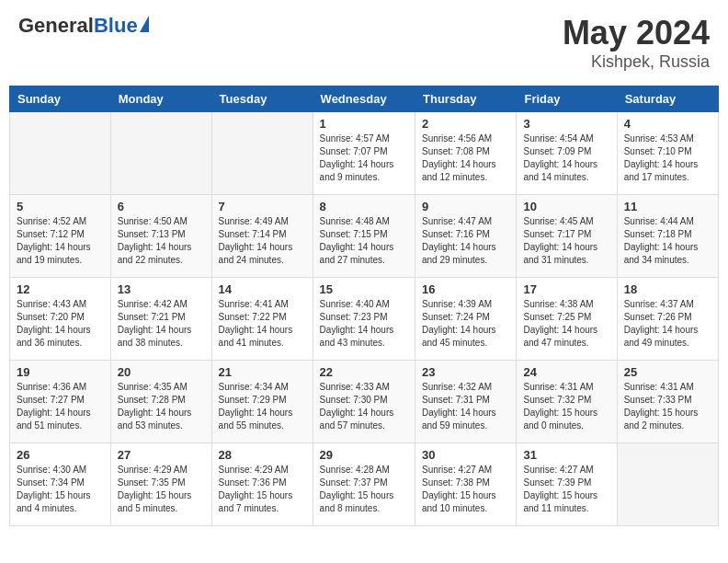 The height and width of the screenshot is (563, 728). I want to click on calendar-cell: 9Sunrise: 4:47 AMSunset: 7:16 PMDaylight…, so click(466, 236).